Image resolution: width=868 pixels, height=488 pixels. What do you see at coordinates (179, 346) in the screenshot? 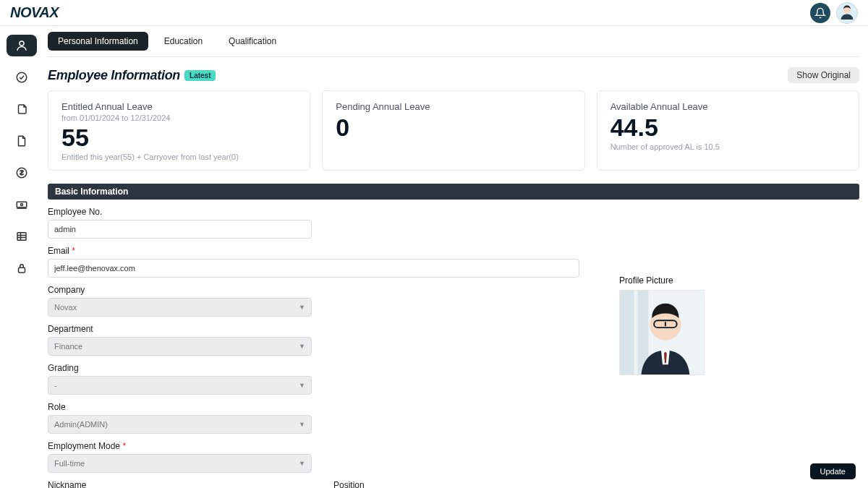
I see `department-select: Finance▼` at bounding box center [179, 346].